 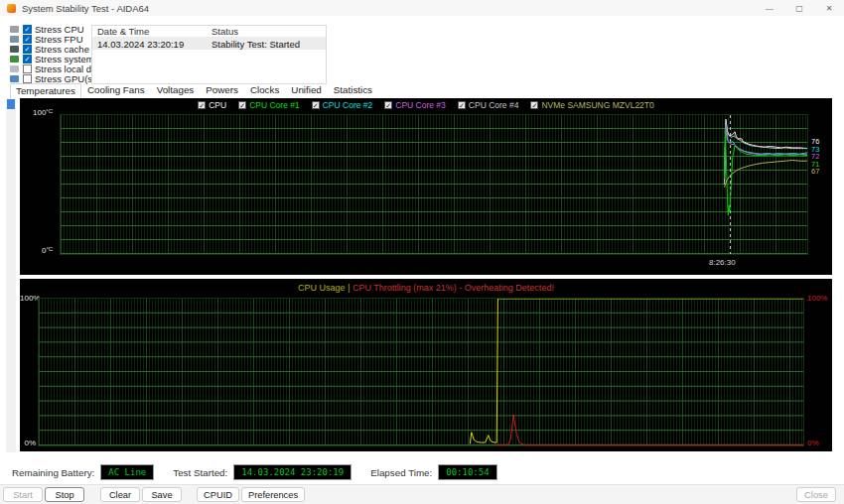 What do you see at coordinates (268, 44) in the screenshot?
I see `log-status: Stability Test: Started` at bounding box center [268, 44].